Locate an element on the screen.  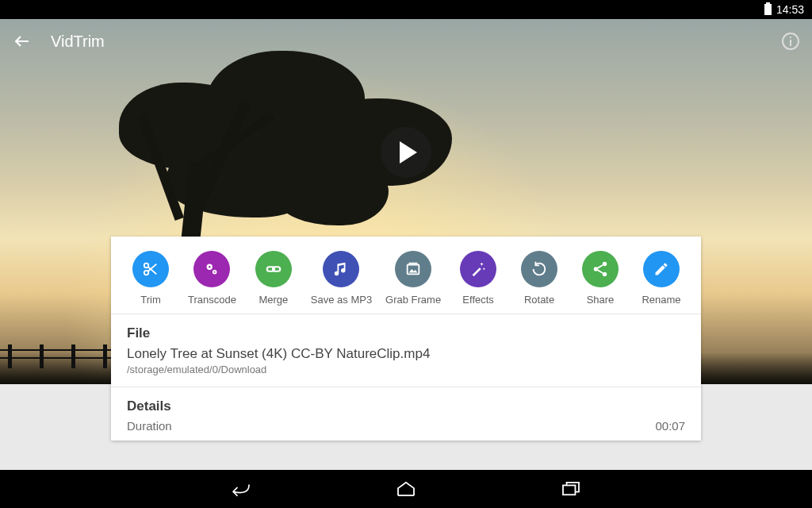
pencil-icon is located at coordinates (661, 269).